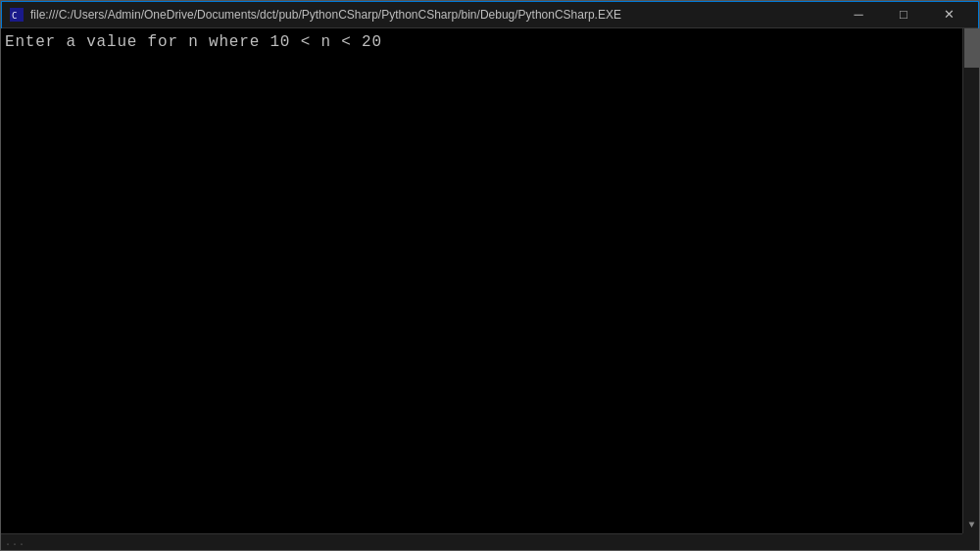 The height and width of the screenshot is (551, 980). I want to click on title-bar: C file:///C:/Users/Admin/OneDrive/Docume…, so click(490, 15).